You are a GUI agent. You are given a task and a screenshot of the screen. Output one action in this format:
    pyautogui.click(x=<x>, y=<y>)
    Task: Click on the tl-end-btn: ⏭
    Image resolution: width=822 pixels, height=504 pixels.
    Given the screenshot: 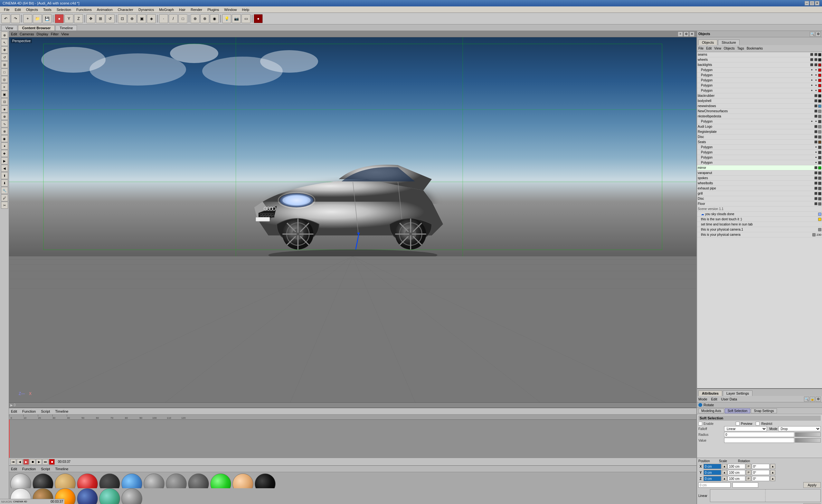 What is the action you would take?
    pyautogui.click(x=45, y=462)
    